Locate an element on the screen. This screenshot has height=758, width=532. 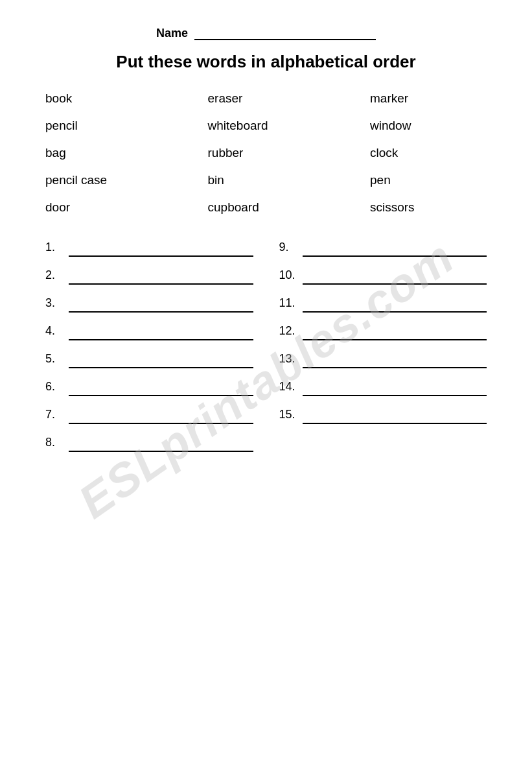
word-window: window is located at coordinates (428, 126).